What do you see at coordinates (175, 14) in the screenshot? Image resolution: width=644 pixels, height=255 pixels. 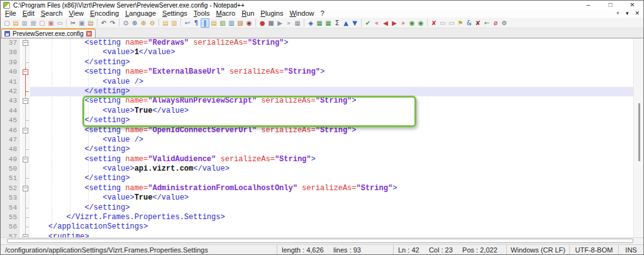 I see `menu-settings: Settings` at bounding box center [175, 14].